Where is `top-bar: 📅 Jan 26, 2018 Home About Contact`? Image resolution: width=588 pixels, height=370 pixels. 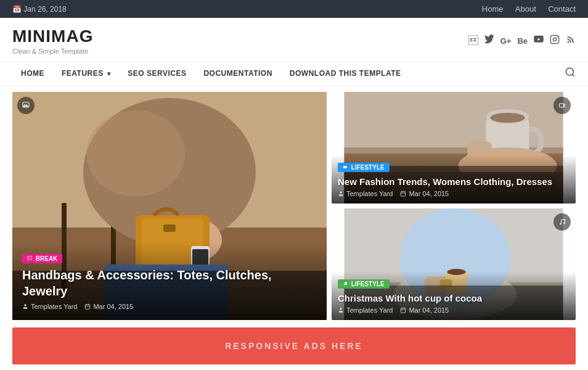 top-bar: 📅 Jan 26, 2018 Home About Contact is located at coordinates (294, 9).